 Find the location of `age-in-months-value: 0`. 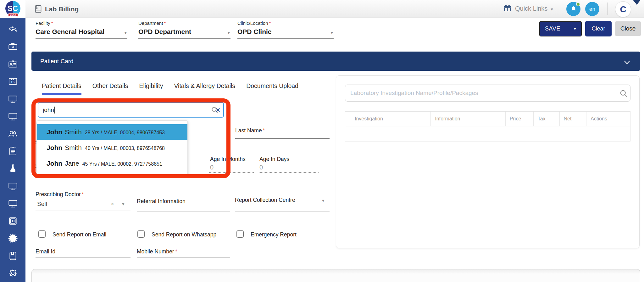

age-in-months-value: 0 is located at coordinates (212, 167).